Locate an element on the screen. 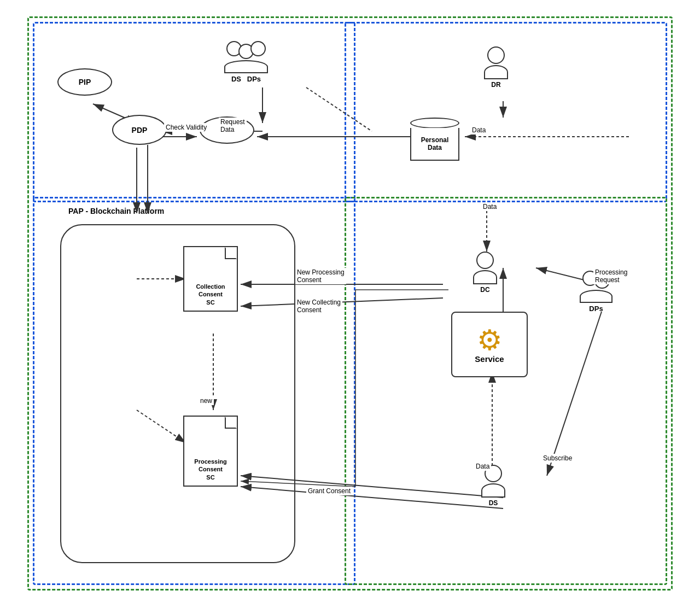 Image resolution: width=700 pixels, height=608 pixels. request-data-label: RequestData is located at coordinates (233, 126).